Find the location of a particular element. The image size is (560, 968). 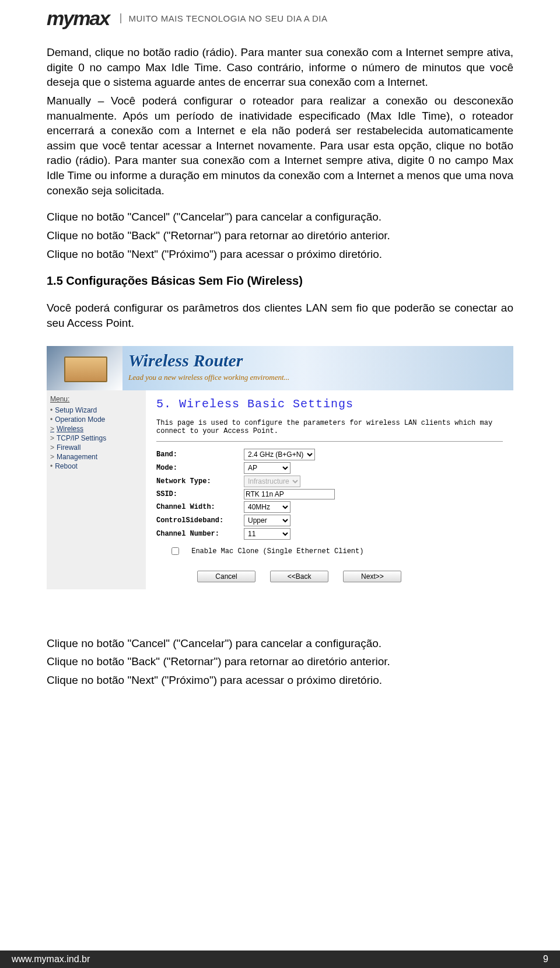

input-ssid is located at coordinates (289, 494).